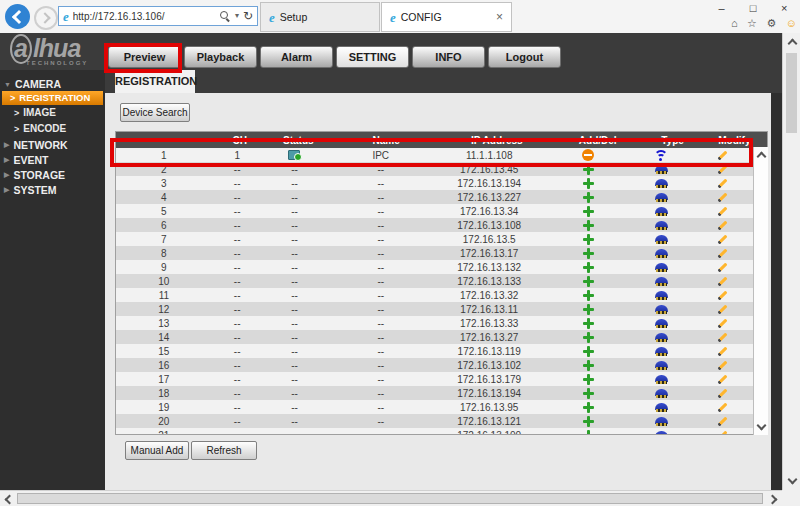 The height and width of the screenshot is (506, 800). I want to click on table-row: 10------172.16.13.133, so click(435, 281).